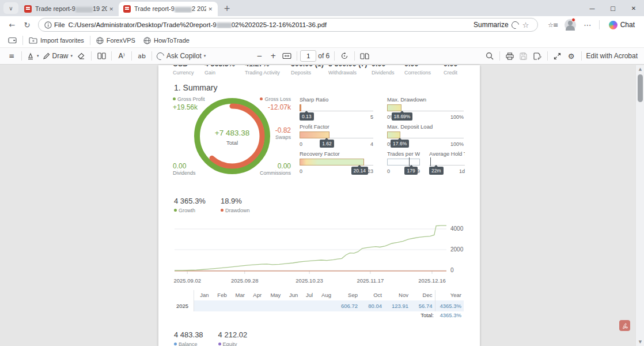  Describe the element at coordinates (640, 342) in the screenshot. I see `scroll-down-icon: ▼` at that location.